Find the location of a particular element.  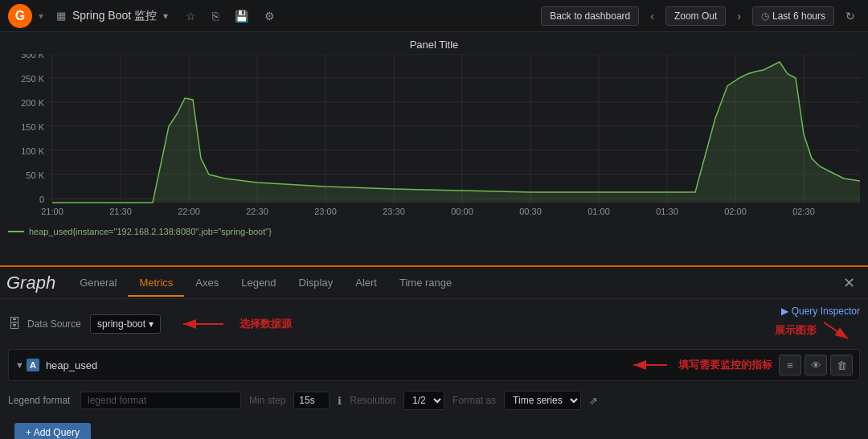

dashboard-title: Spring Boot 监控 is located at coordinates (114, 16).